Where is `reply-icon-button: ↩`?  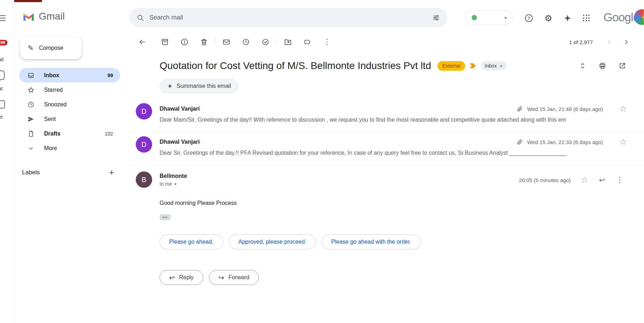 reply-icon-button: ↩ is located at coordinates (602, 180).